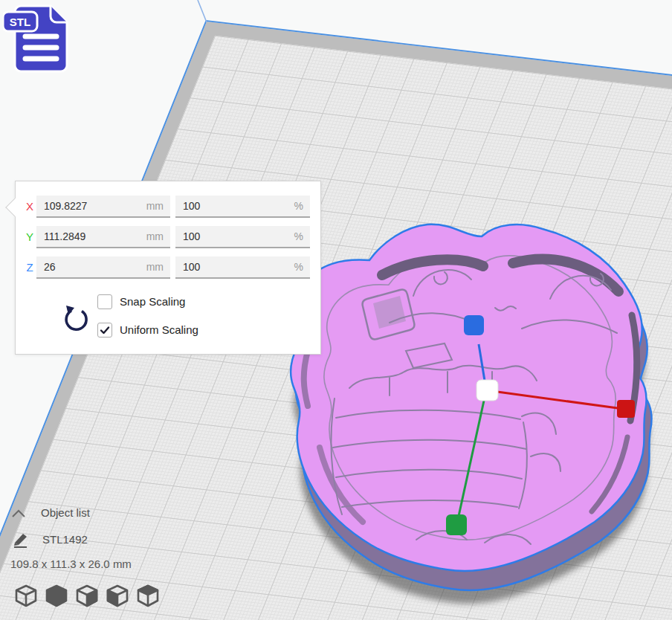 The image size is (672, 620). I want to click on scale-row-z: Z 26 mm 100 %, so click(168, 268).